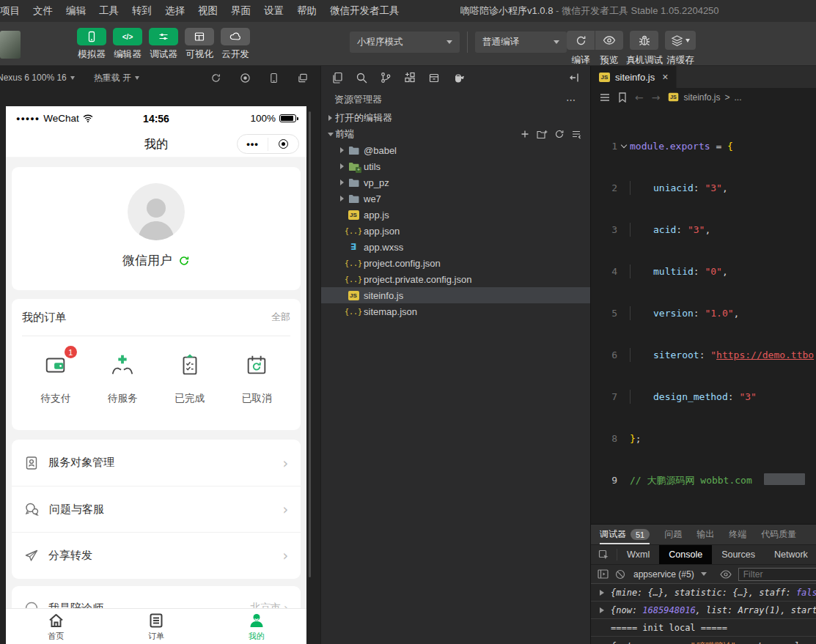 Image resolution: width=816 pixels, height=644 pixels. I want to click on hot-reload-toggle: 热重载 开, so click(117, 78).